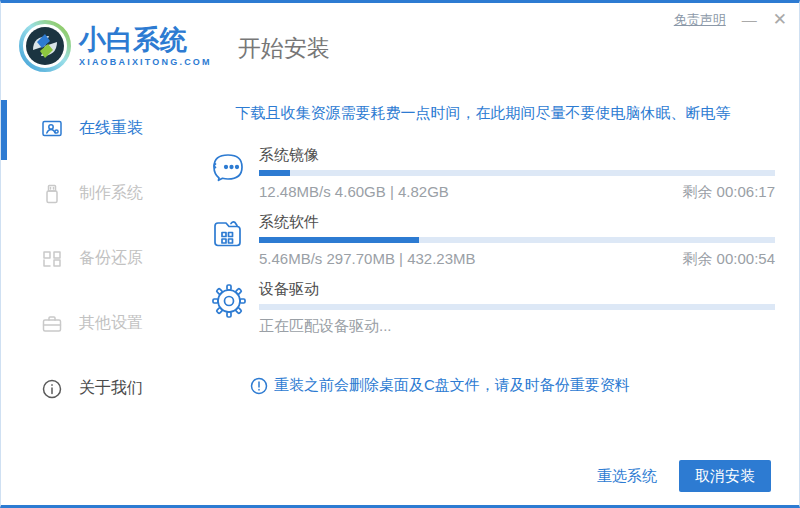 The height and width of the screenshot is (508, 800). I want to click on usb-drive-icon, so click(52, 194).